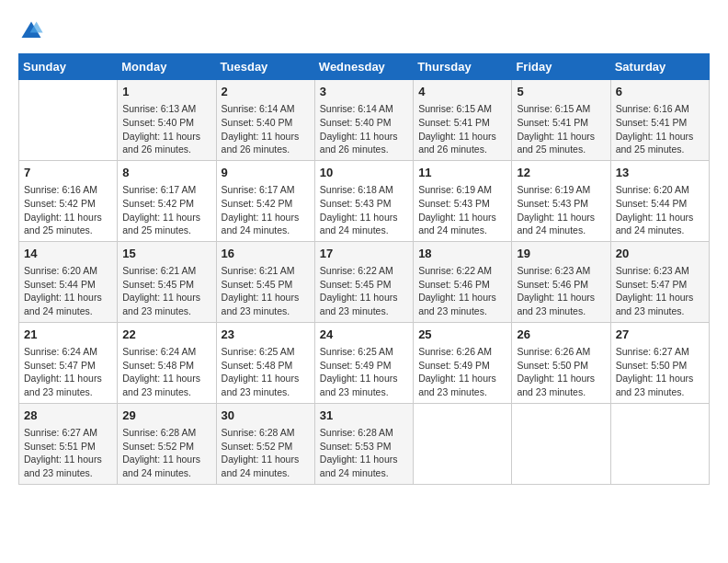  I want to click on calendar-cell: 29Sunrise: 6:28 AM Sunset: 5:52 PM Dayli…, so click(167, 443).